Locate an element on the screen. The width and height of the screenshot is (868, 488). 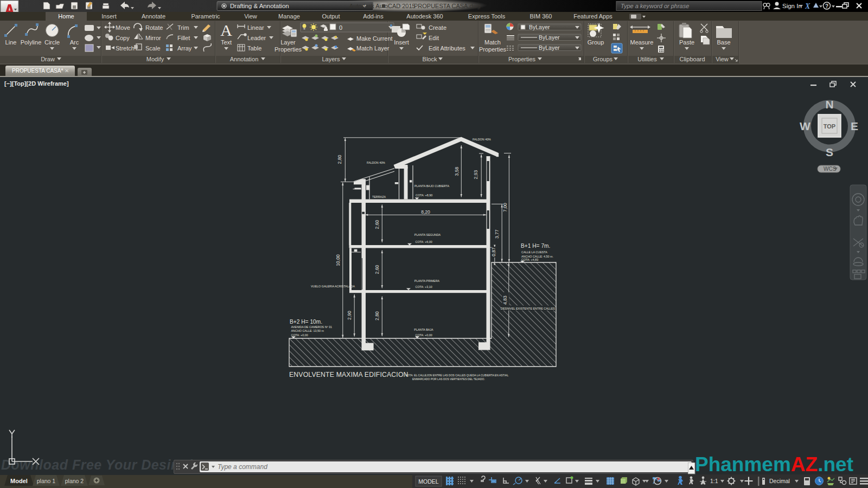
svg-text: Autodesk 360 is located at coordinates (424, 16).